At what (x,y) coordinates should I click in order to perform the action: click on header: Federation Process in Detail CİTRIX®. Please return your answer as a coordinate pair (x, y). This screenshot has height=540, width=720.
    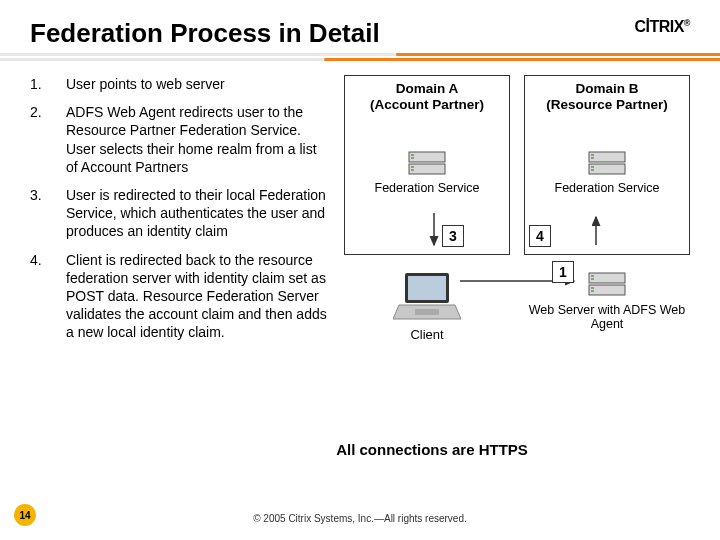
    Looking at the image, I should click on (360, 26).